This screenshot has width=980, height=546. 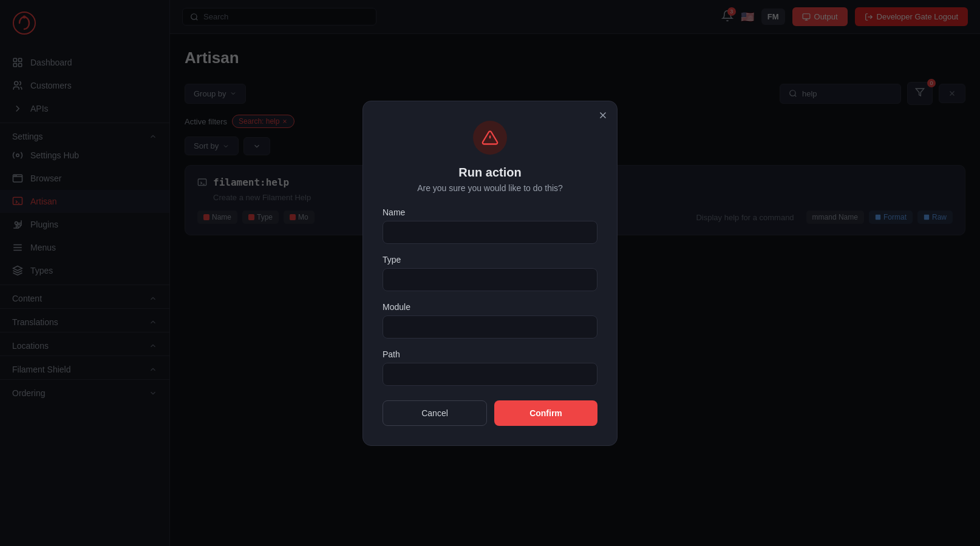 I want to click on type-input, so click(x=490, y=280).